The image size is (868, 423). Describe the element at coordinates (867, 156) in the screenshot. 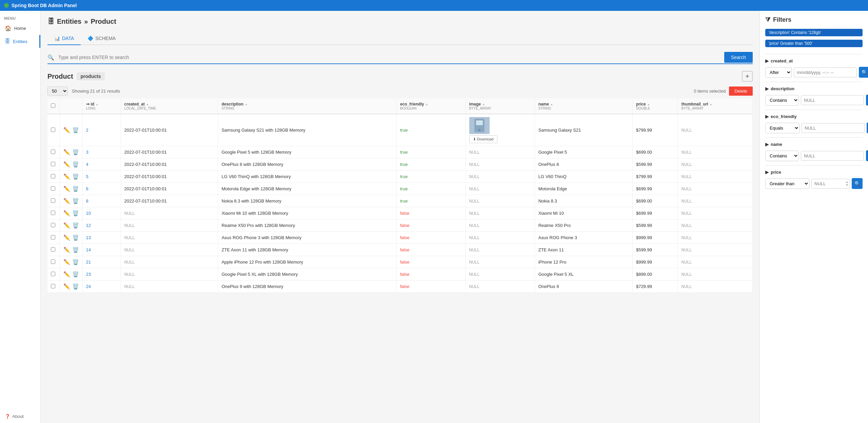

I see `filter-name-search-btn: 🔍` at that location.